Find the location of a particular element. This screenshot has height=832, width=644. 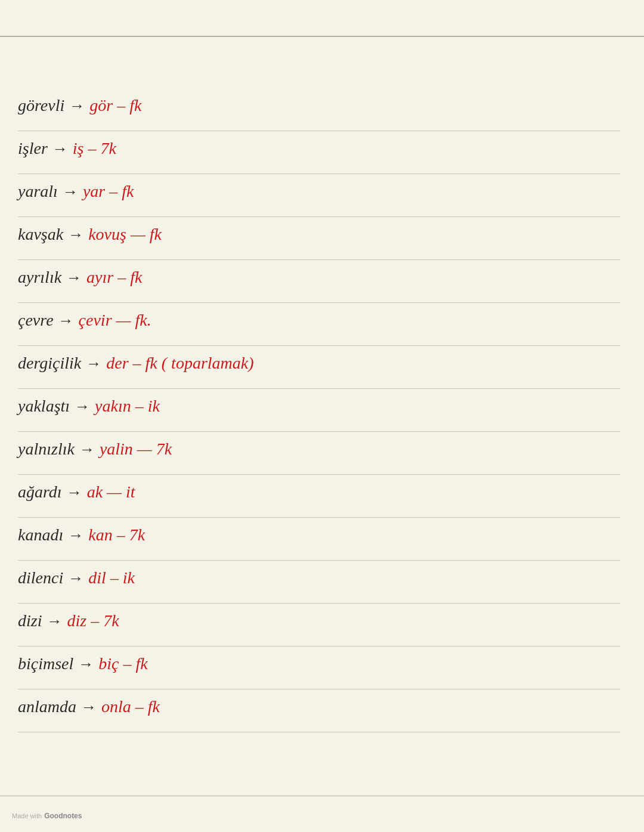

entry-row: ağardı → ak — it is located at coordinates (319, 496).